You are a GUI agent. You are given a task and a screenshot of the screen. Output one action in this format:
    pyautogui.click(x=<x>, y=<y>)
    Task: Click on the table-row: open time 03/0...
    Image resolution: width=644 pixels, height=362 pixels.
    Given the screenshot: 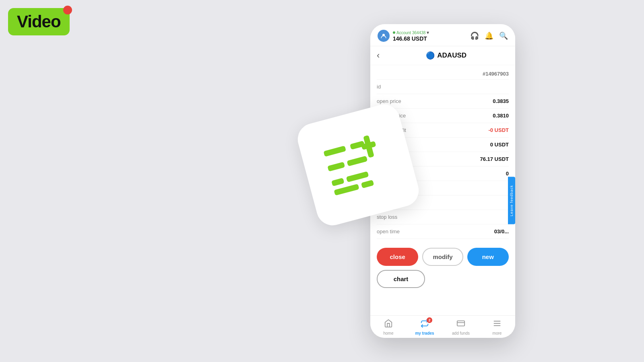 What is the action you would take?
    pyautogui.click(x=443, y=232)
    